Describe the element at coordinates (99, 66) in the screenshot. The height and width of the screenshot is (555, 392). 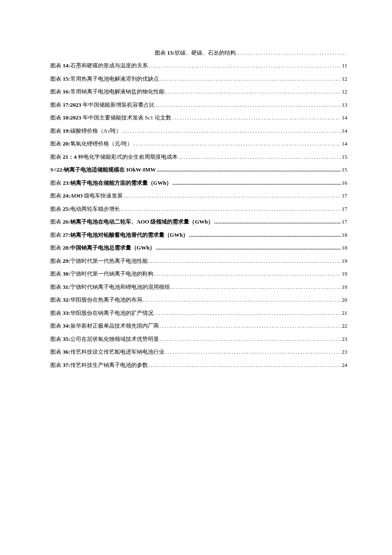
I see `toc-entry-label: 图表 14:石墨和硬碟的形成与温度的关系` at that location.